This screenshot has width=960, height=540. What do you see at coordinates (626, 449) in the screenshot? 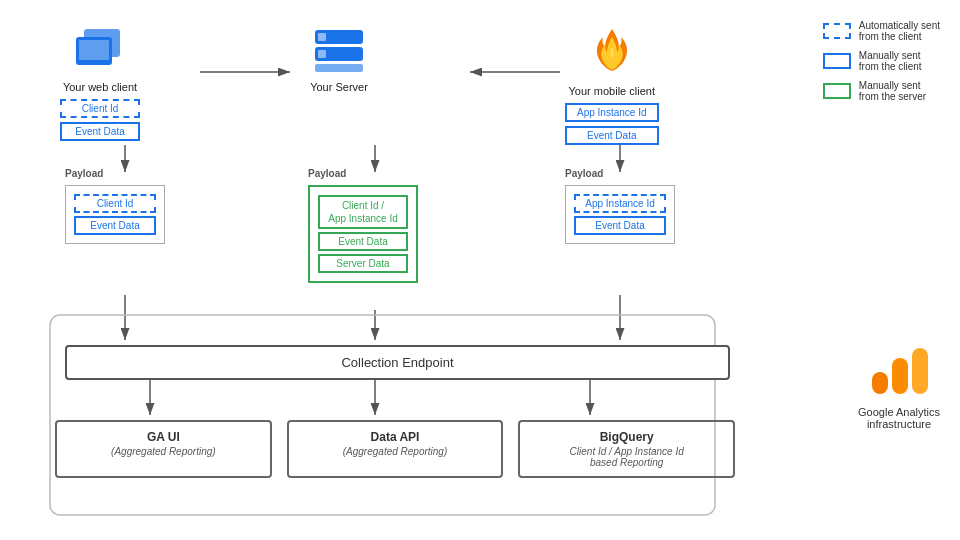
I see `bigquery-box: BigQuery Client Id / App Instance Idbase…` at bounding box center [626, 449].